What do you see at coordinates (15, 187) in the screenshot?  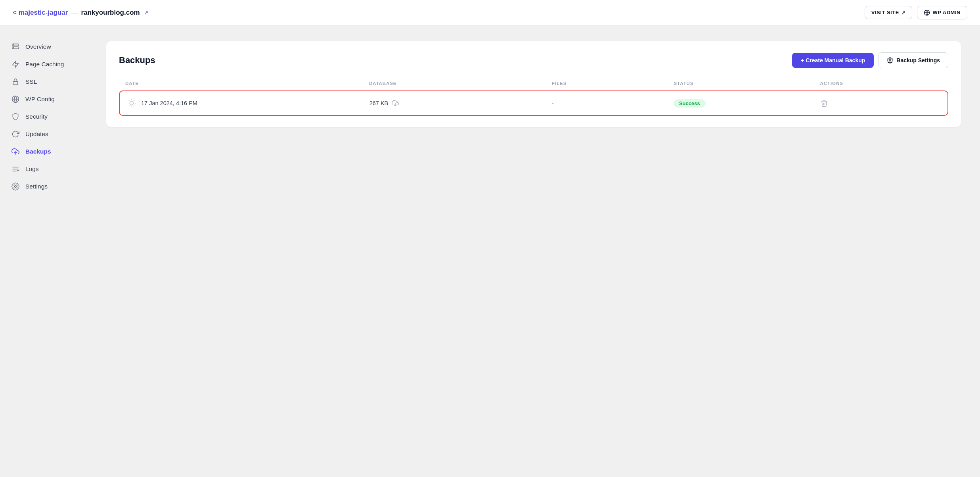 I see `settings-icon` at bounding box center [15, 187].